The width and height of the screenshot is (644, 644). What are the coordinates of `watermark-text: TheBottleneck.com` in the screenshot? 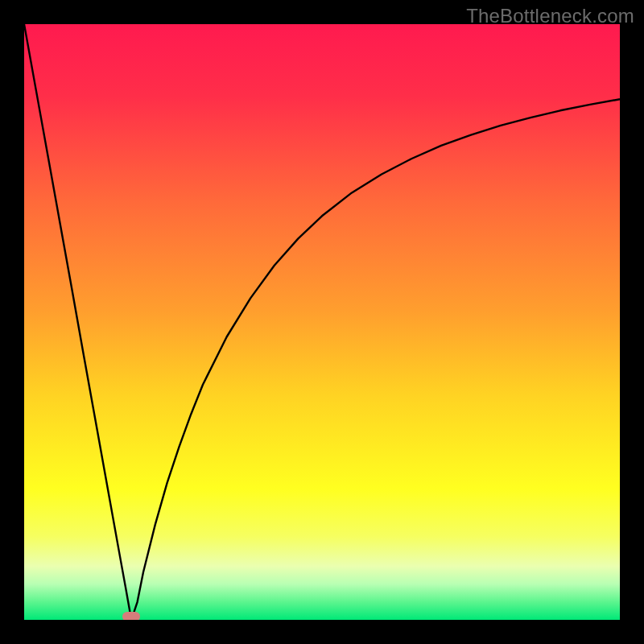 It's located at (551, 16).